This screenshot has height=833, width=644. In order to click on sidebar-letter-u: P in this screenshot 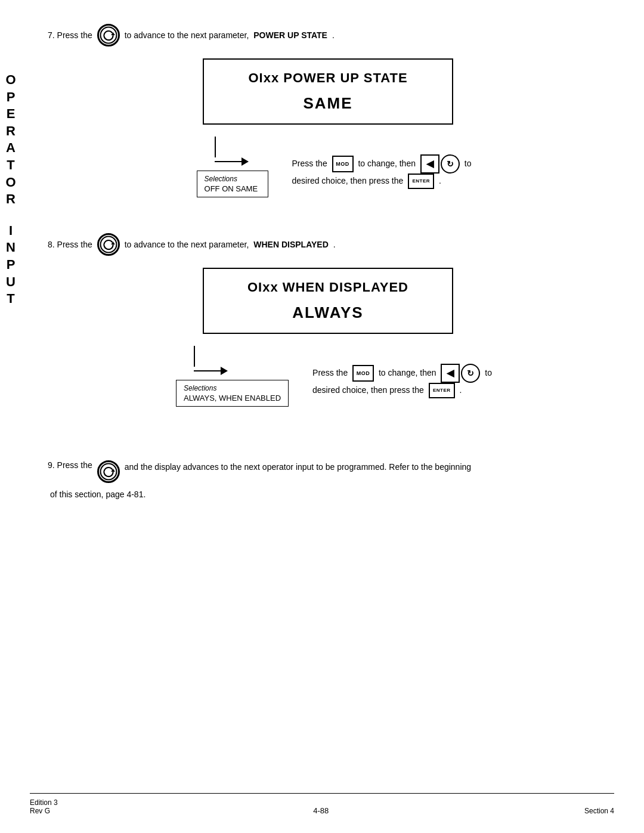, I will do `click(11, 265)`.